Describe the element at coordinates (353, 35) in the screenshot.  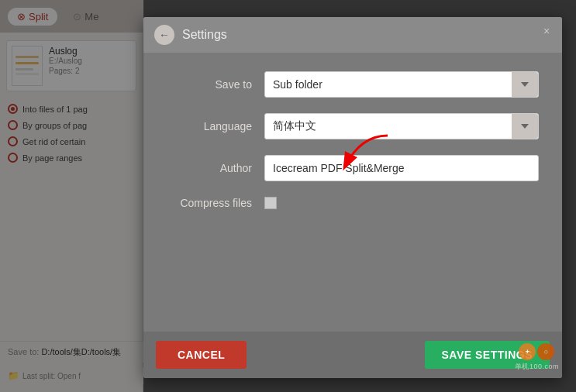
I see `dialog-header: ← Settings ×` at that location.